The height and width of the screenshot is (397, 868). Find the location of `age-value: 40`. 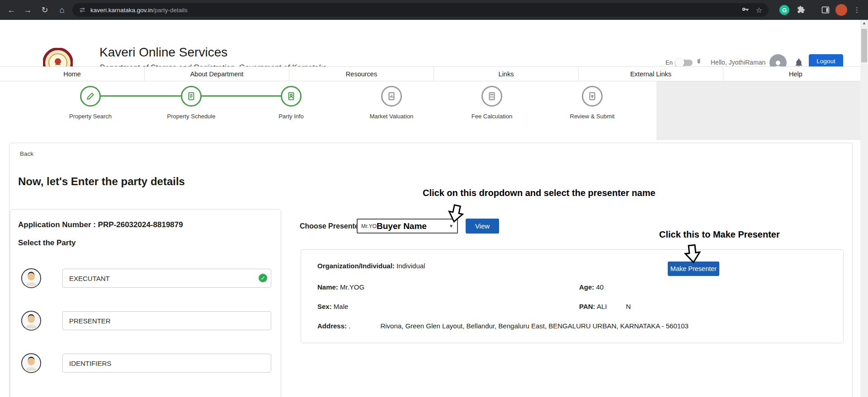

age-value: 40 is located at coordinates (600, 287).